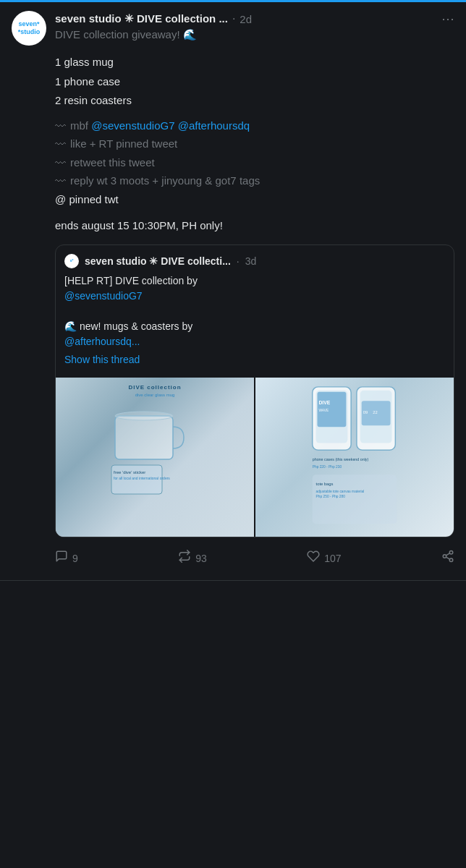  Describe the element at coordinates (255, 200) in the screenshot. I see `pinned-line: @ pinned twt` at that location.